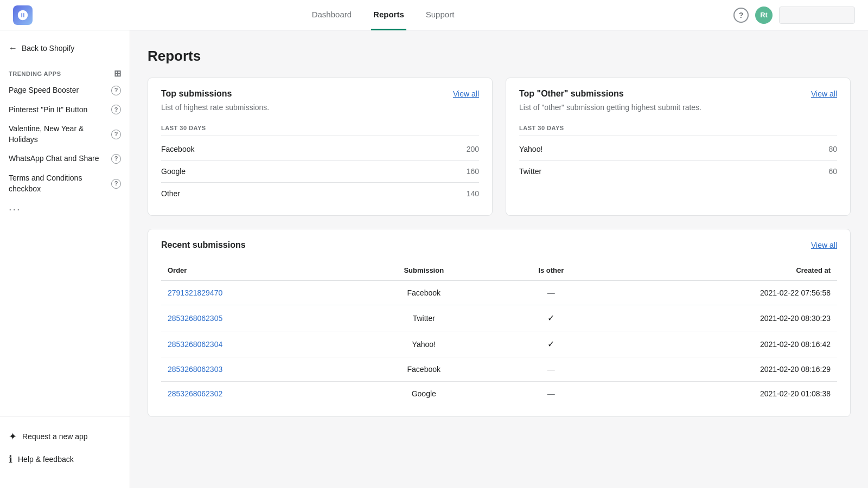 The height and width of the screenshot is (488, 868). I want to click on top-submissions-card: Top submissions View all List of highest…, so click(320, 146).